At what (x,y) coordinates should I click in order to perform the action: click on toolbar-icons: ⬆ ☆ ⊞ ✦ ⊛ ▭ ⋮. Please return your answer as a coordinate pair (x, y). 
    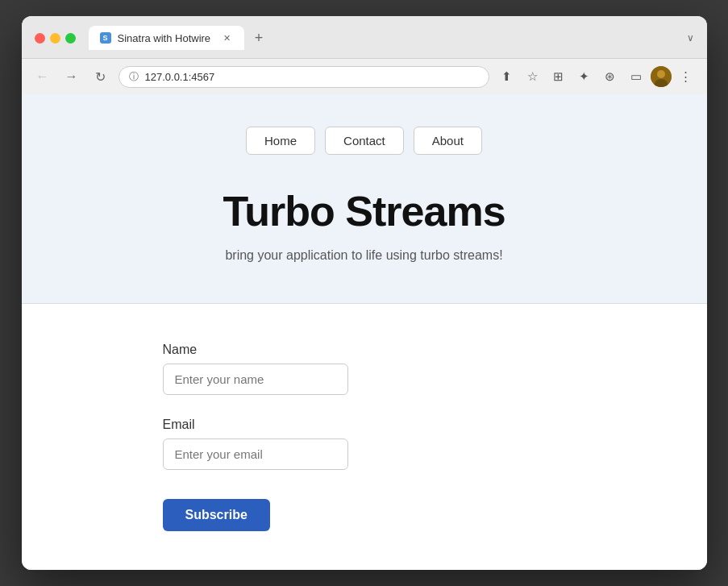
    Looking at the image, I should click on (597, 77).